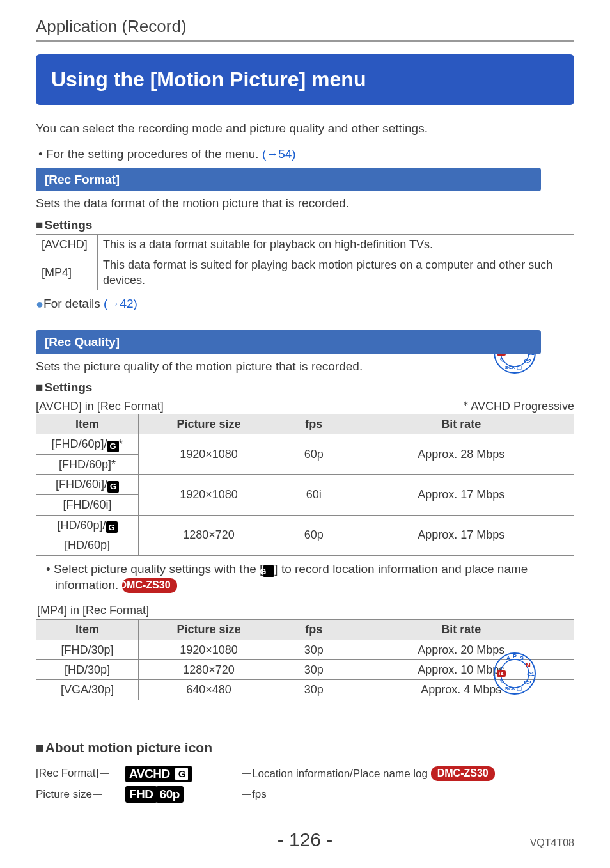 The width and height of the screenshot is (610, 868). Describe the element at coordinates (510, 688) in the screenshot. I see `svg-text: SCN` at that location.